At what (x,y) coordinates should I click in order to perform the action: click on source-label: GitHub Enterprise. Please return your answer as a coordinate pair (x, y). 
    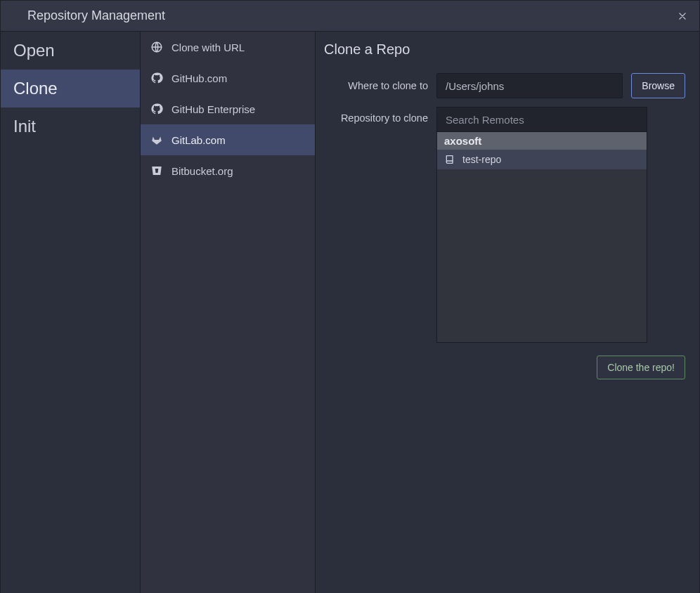
    Looking at the image, I should click on (214, 110).